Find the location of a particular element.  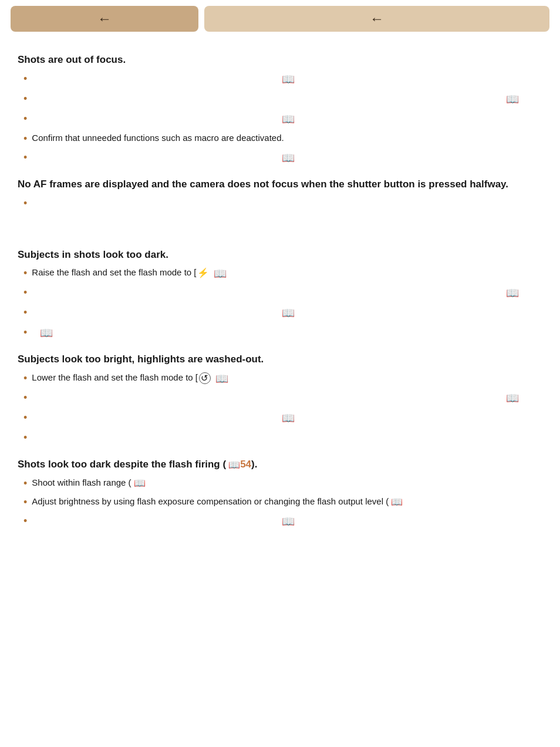

flash-raise-icon: ⚡ is located at coordinates (203, 273).